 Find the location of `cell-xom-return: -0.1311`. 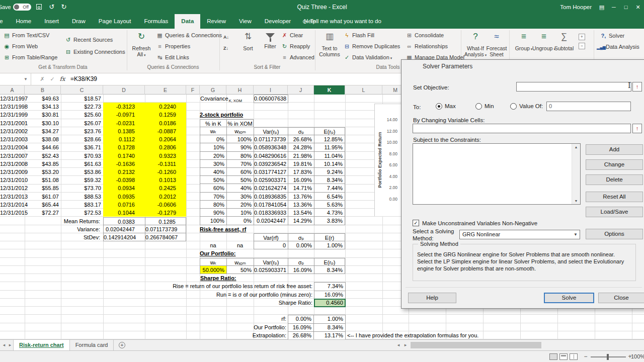

cell-xom-return: -0.1311 is located at coordinates (166, 164).